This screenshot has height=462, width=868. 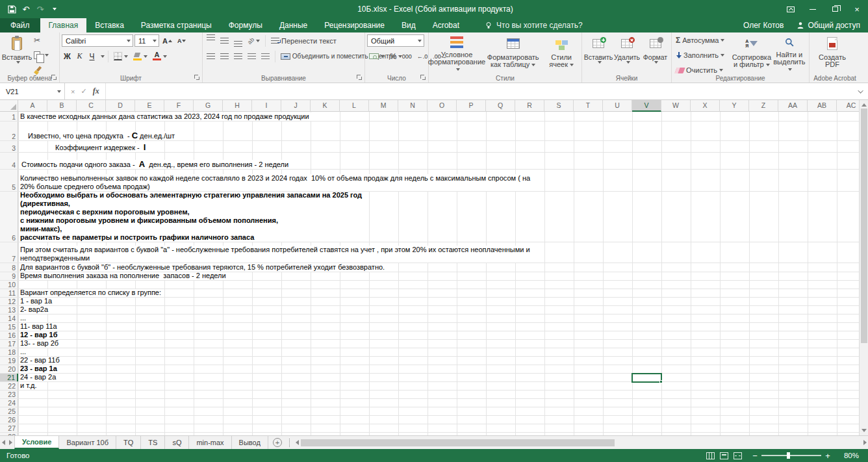 I want to click on zoom-level: 80%, so click(x=849, y=456).